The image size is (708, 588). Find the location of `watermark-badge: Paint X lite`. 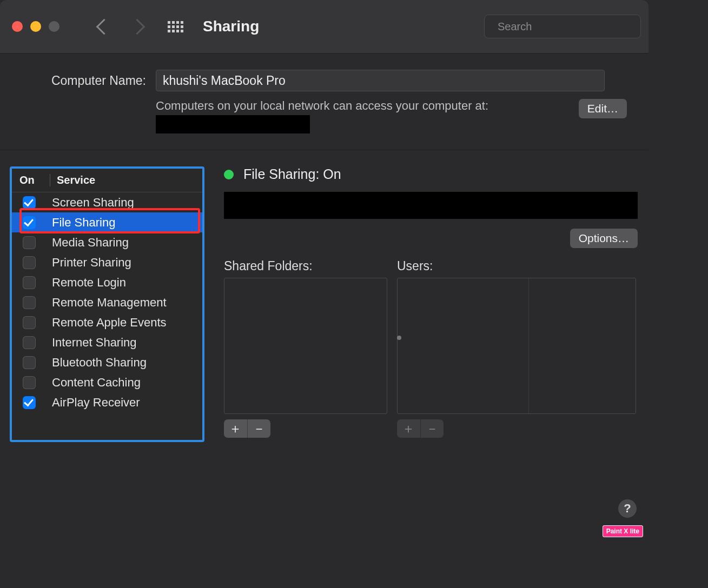

watermark-badge: Paint X lite is located at coordinates (623, 531).